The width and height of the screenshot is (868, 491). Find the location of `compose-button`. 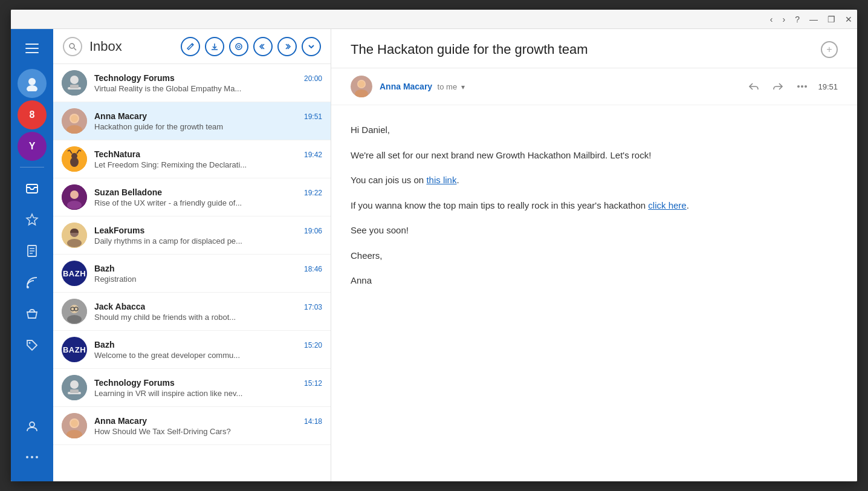

compose-button is located at coordinates (190, 47).